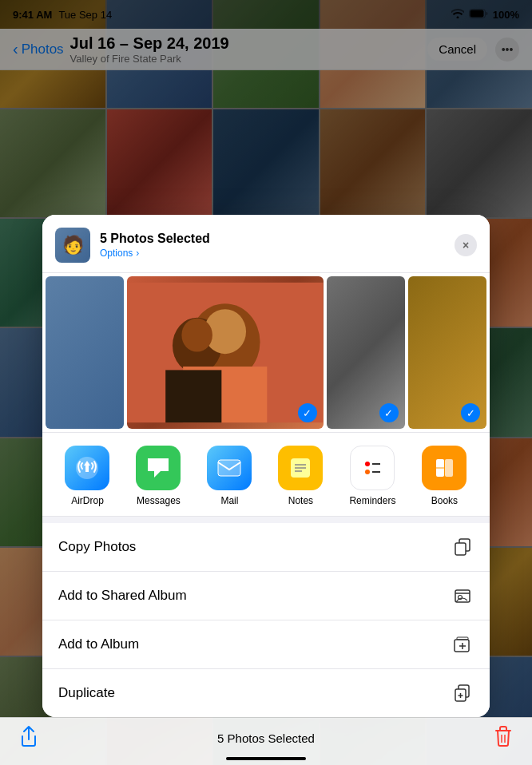 The image size is (532, 765). What do you see at coordinates (86, 693) in the screenshot?
I see `duplicate-label: Duplicate` at bounding box center [86, 693].